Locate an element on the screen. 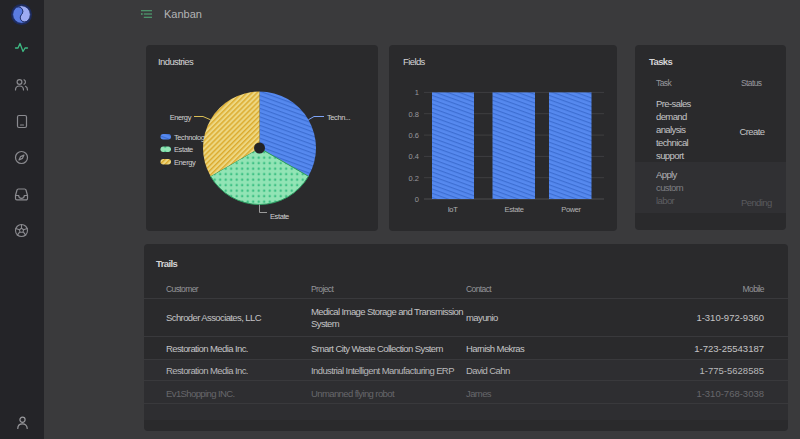 The height and width of the screenshot is (439, 800). svg-text: 0.2 is located at coordinates (414, 178).